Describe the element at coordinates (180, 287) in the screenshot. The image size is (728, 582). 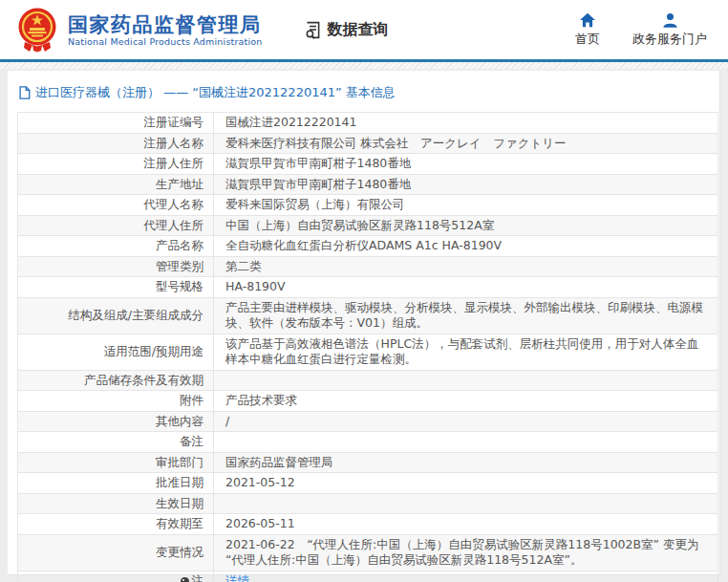
I see `row-label-text: 型号规格` at that location.